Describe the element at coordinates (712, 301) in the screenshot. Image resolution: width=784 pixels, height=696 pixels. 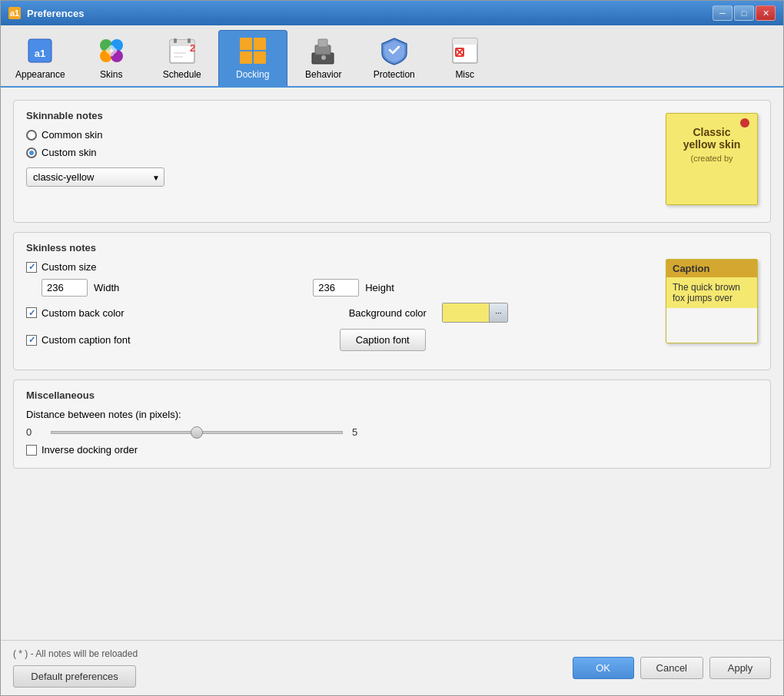
I see `caption-preview: Caption The quick brown fox jumps over` at that location.